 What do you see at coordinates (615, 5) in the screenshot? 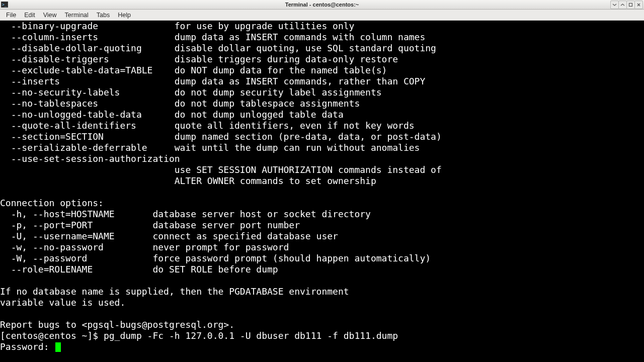
I see `minimize-button` at bounding box center [615, 5].